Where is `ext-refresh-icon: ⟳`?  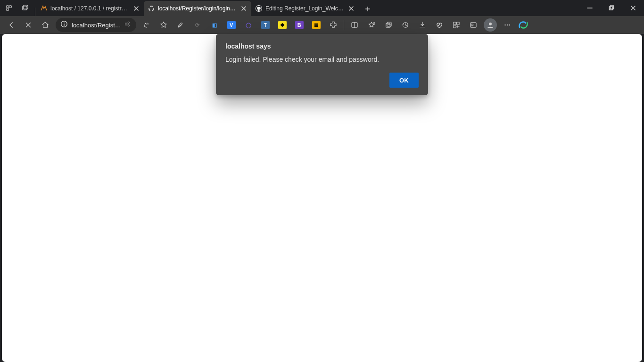 ext-refresh-icon: ⟳ is located at coordinates (198, 25).